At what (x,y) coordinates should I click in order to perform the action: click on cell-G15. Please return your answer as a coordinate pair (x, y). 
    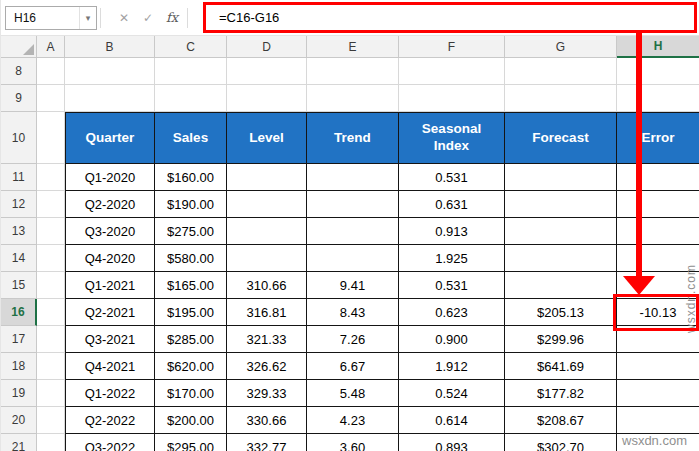
    Looking at the image, I should click on (561, 286).